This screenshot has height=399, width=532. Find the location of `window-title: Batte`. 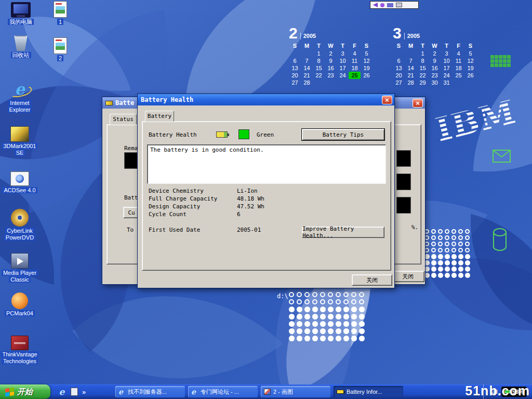

window-title: Batte is located at coordinates (125, 103).